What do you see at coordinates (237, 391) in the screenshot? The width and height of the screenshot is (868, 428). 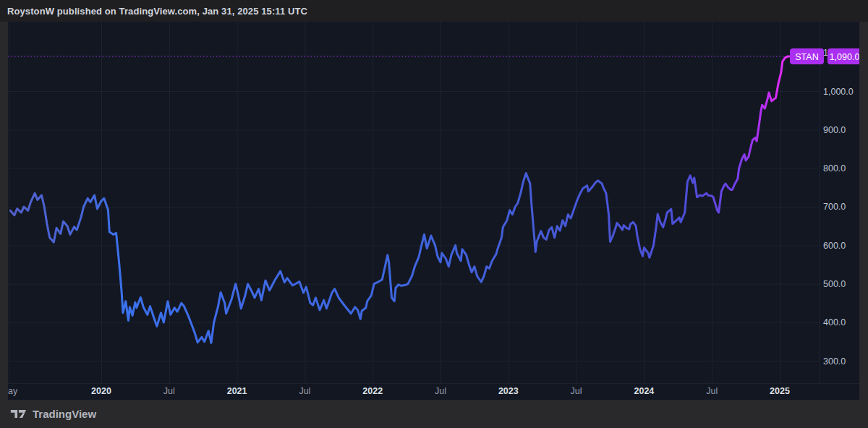 I see `x-axis-label: 2021` at bounding box center [237, 391].